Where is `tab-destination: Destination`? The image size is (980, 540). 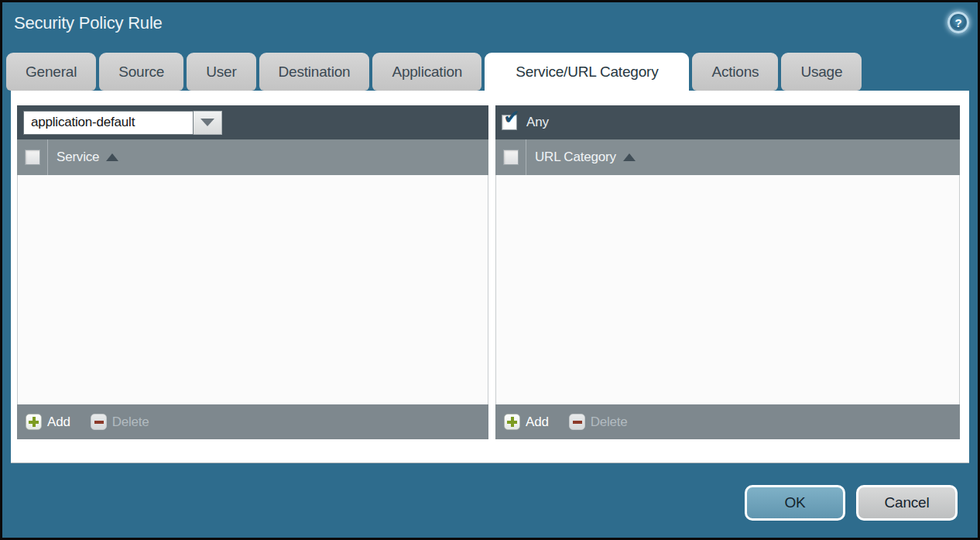 tab-destination: Destination is located at coordinates (314, 71).